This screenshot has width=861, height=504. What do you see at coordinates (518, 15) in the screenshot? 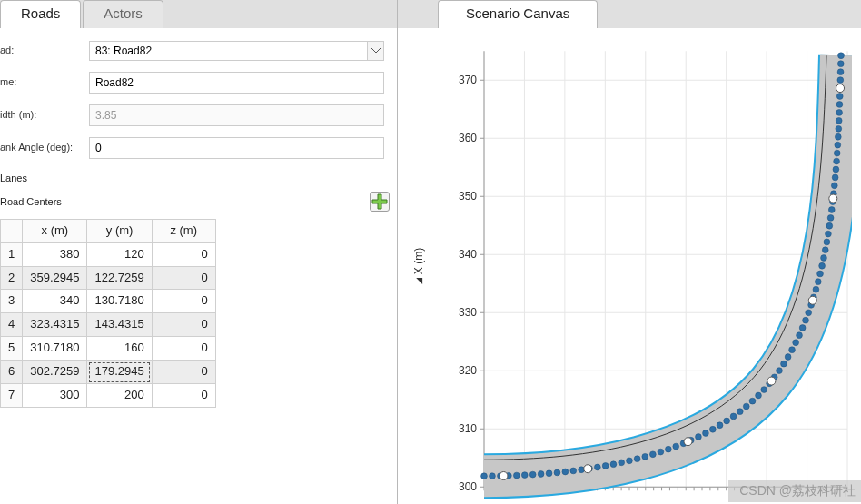
I see `tab-scenario-canvas: Scenario Canvas` at bounding box center [518, 15].